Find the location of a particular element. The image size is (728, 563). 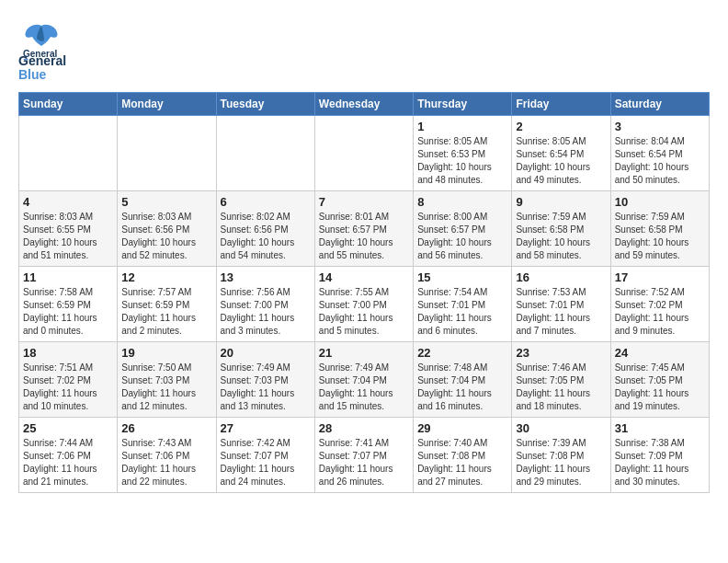

day-info: Sunrise: 8:02 AM Sunset: 6:56 PM Dayligh… is located at coordinates (266, 236).